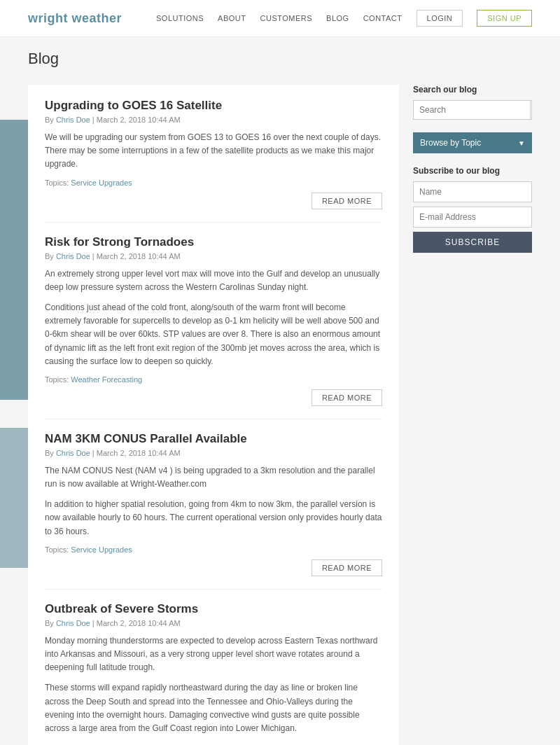 This screenshot has width=560, height=745. What do you see at coordinates (214, 281) in the screenshot?
I see `post-2-body1: An extremely strong upper level vort max…` at bounding box center [214, 281].